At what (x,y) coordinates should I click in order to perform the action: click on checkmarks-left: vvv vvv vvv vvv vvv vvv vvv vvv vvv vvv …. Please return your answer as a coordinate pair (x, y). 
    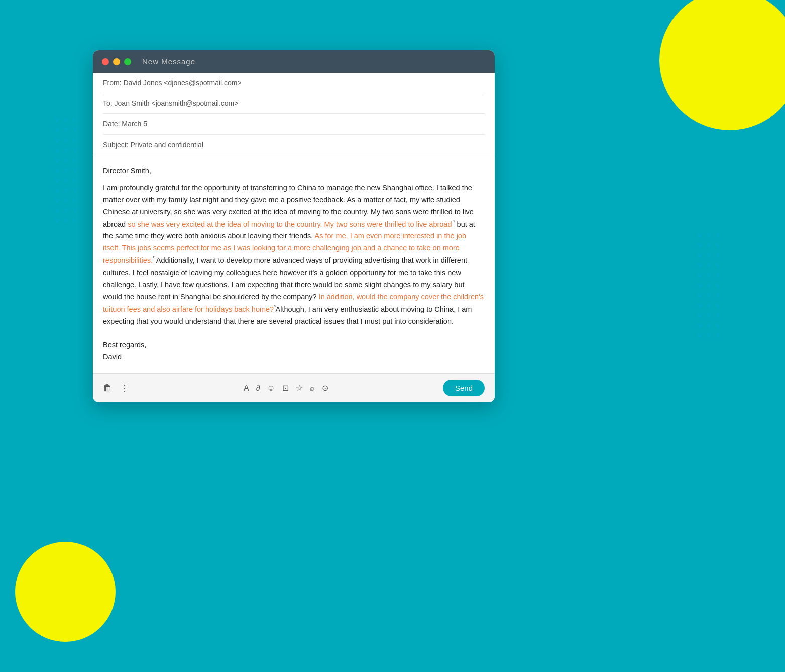
    Looking at the image, I should click on (66, 170).